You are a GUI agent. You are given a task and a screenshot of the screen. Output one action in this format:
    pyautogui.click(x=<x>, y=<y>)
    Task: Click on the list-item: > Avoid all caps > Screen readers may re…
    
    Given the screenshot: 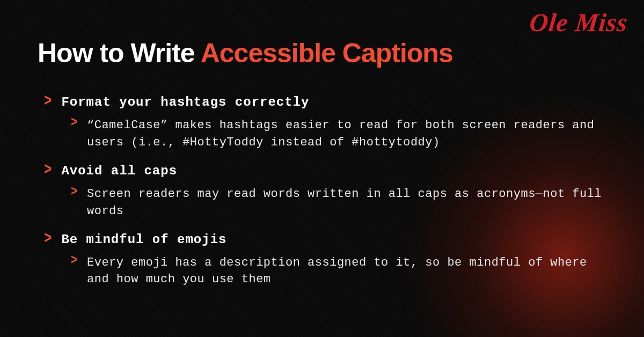 What is the action you would take?
    pyautogui.click(x=325, y=192)
    